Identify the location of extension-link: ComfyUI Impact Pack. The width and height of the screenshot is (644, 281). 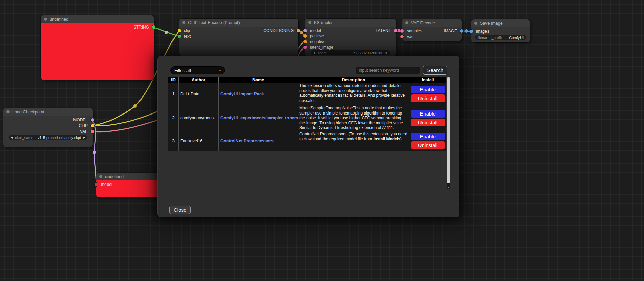
(242, 94).